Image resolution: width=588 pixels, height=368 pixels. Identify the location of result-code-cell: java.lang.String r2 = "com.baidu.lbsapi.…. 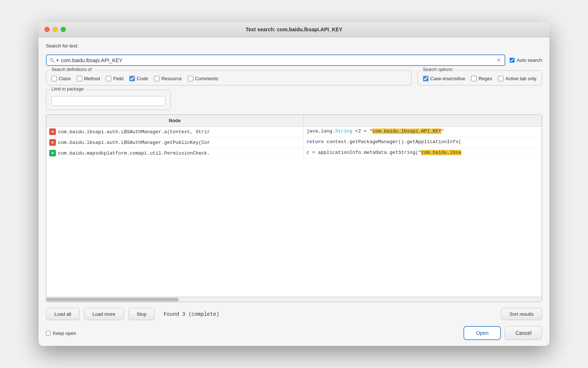
(423, 132).